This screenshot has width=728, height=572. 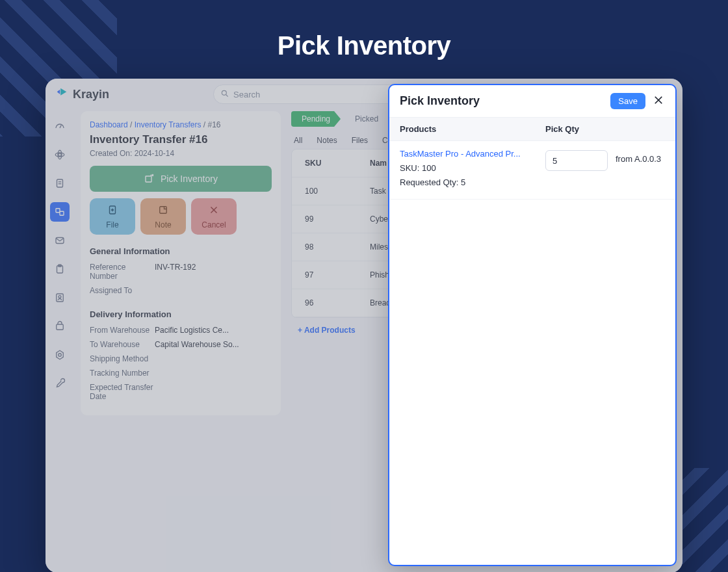 I want to click on assigned-value, so click(x=213, y=291).